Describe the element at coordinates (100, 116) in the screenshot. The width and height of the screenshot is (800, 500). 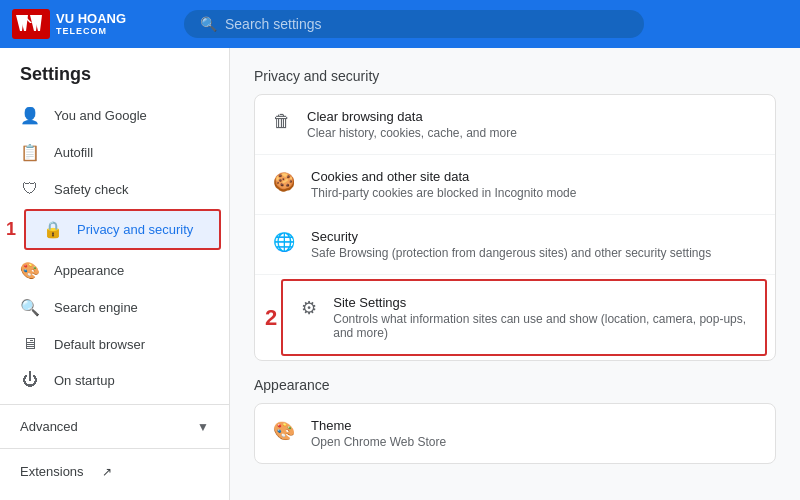
I see `sidebar-item-label: You and Google` at that location.